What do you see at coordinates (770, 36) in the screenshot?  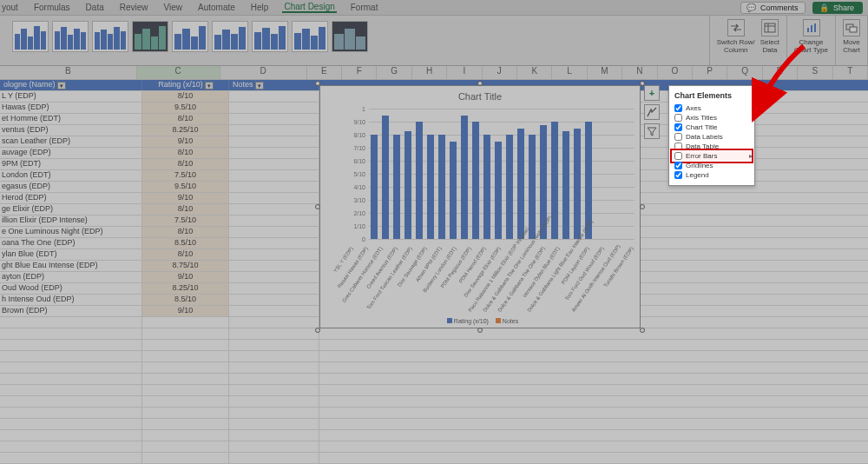 I see `select-data-button: Select Data` at bounding box center [770, 36].